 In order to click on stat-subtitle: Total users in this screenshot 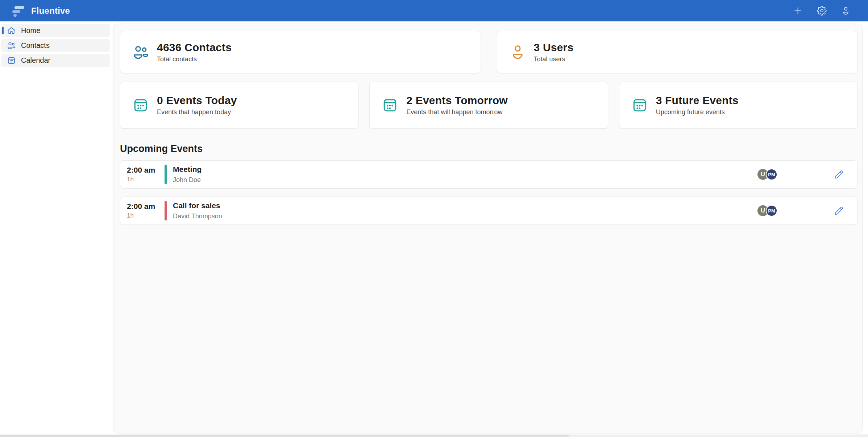, I will do `click(554, 59)`.